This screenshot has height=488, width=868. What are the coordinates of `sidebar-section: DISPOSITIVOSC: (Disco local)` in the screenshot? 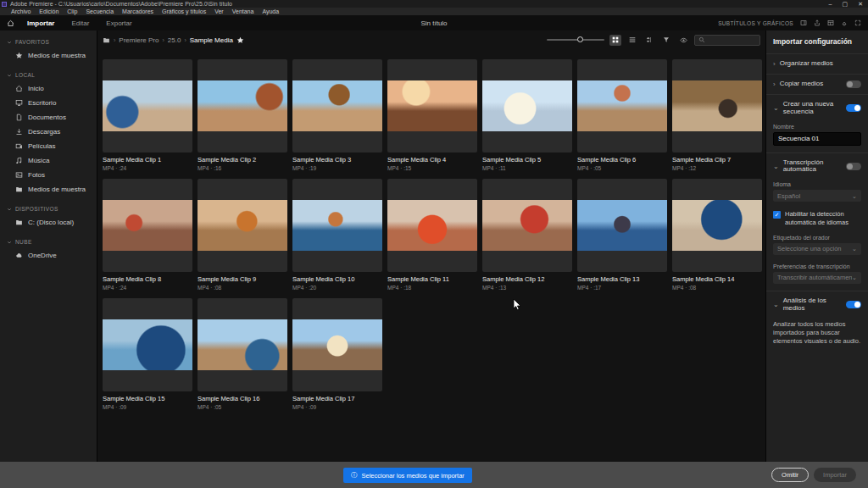 It's located at (48, 216).